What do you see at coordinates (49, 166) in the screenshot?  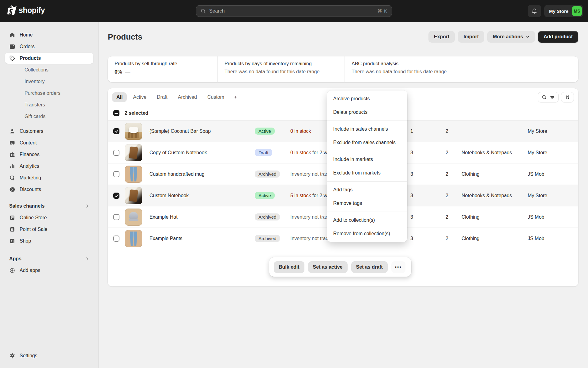 I see `sidebar-item-analytics: Analytics` at bounding box center [49, 166].